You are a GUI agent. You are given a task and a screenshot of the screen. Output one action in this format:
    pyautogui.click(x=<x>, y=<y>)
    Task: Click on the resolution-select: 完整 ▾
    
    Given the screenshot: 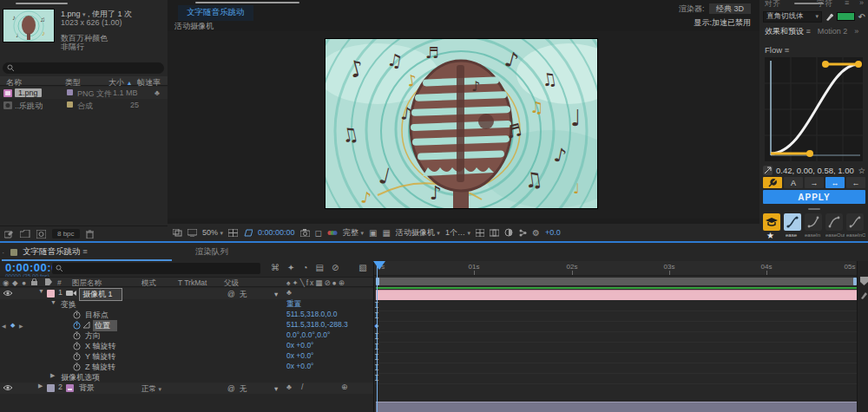 What is the action you would take?
    pyautogui.click(x=353, y=232)
    